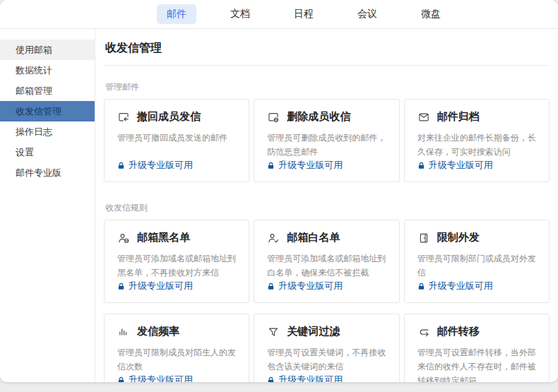  What do you see at coordinates (326, 117) in the screenshot?
I see `card-header: 删除成员收信` at bounding box center [326, 117].